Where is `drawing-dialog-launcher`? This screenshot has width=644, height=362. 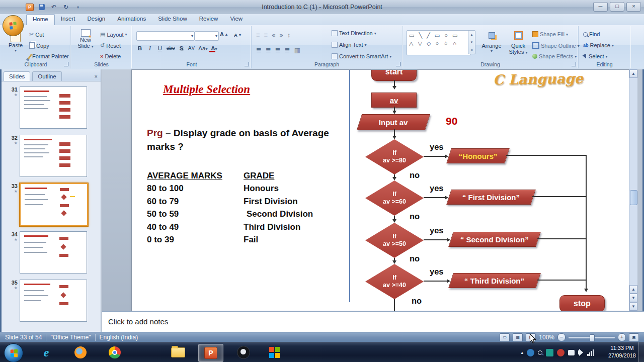 drawing-dialog-launcher is located at coordinates (574, 64).